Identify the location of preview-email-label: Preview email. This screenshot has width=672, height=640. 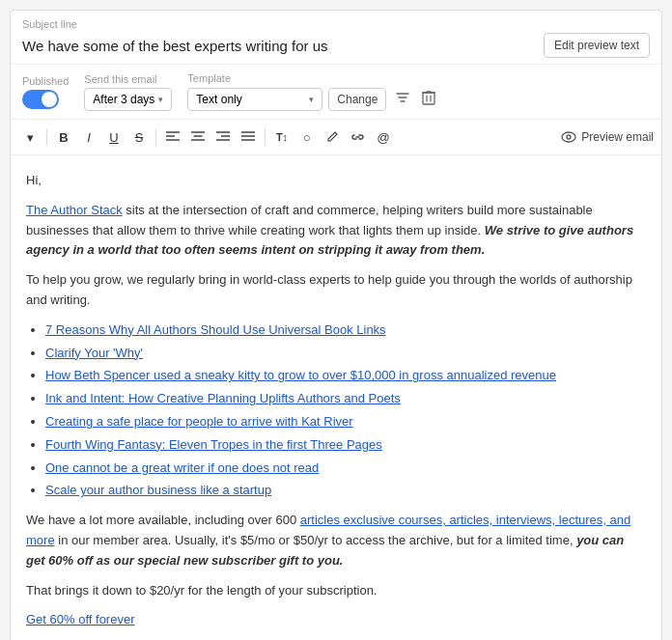
(618, 137).